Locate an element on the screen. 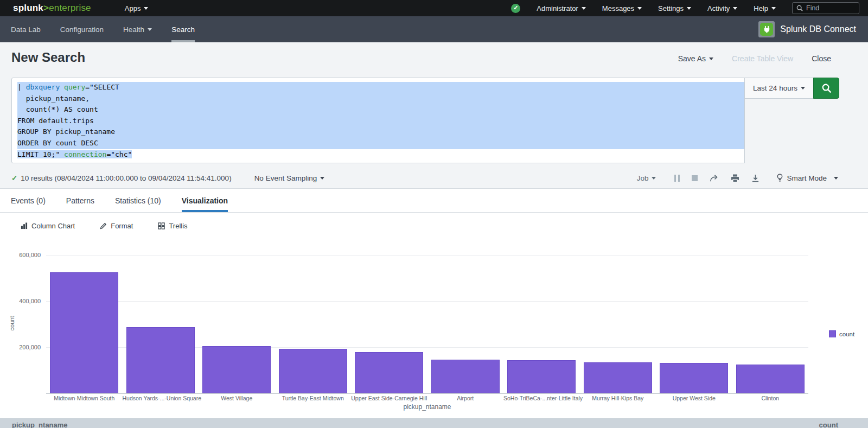  search-mode-label: Smart Mode is located at coordinates (807, 178).